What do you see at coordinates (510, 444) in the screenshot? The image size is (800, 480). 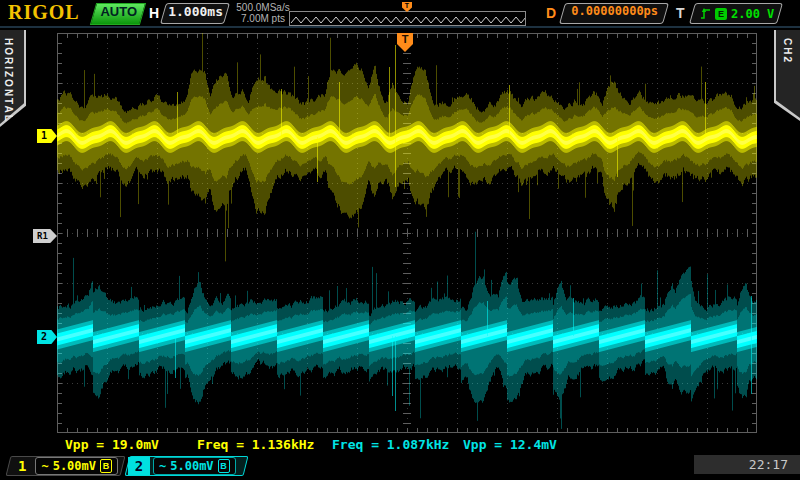 I see `measurement-vpp-ch2: Vpp = 12.4mV` at bounding box center [510, 444].